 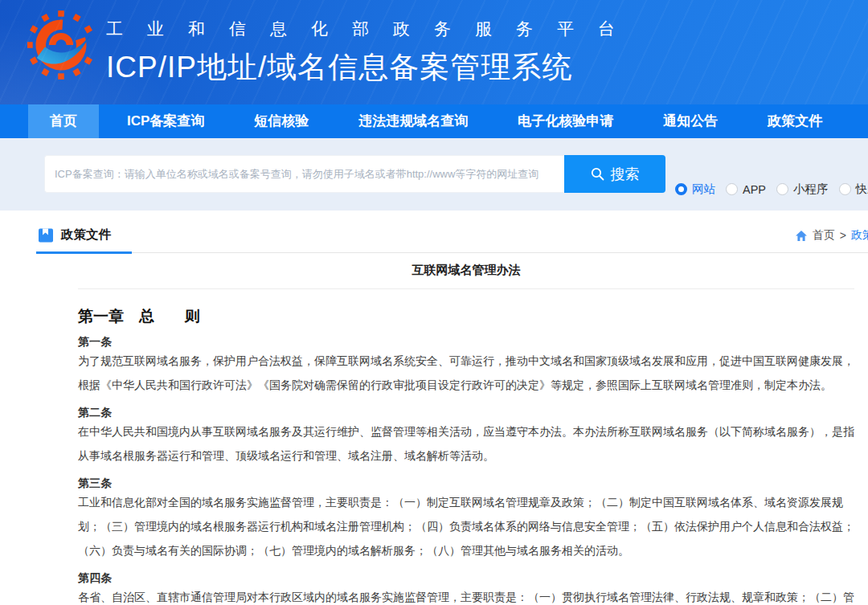 What do you see at coordinates (63, 121) in the screenshot?
I see `nav-item-home: 首页` at bounding box center [63, 121].